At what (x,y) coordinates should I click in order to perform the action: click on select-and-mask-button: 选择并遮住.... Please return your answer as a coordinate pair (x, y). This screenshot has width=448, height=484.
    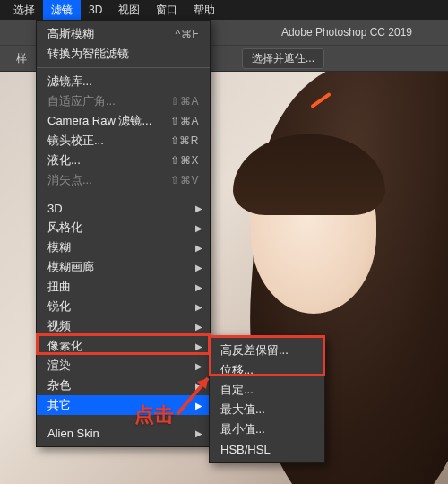
    Looking at the image, I should click on (283, 59).